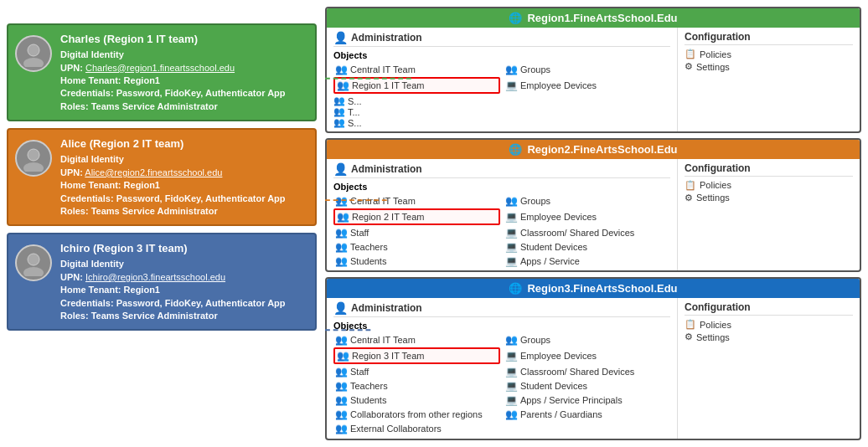 The image size is (868, 447). Describe the element at coordinates (586, 400) in the screenshot. I see `region3-apps: 💻 Apps / Service Principals` at that location.